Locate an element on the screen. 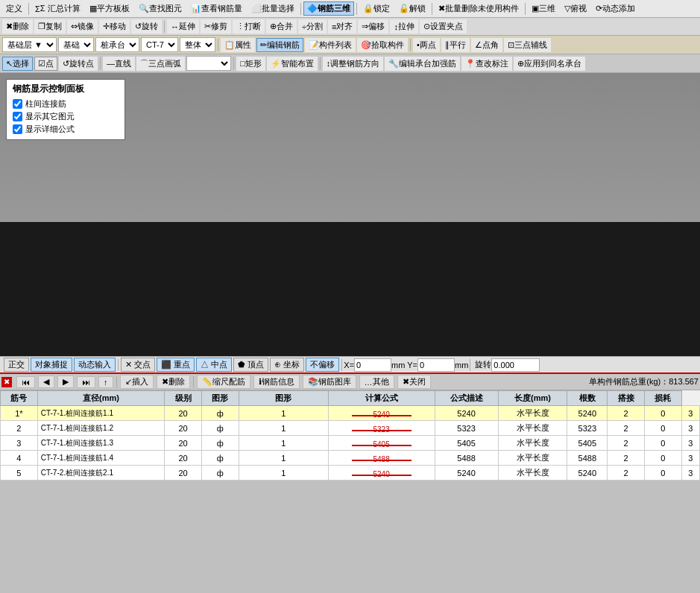  cell-formula: 5240 is located at coordinates (467, 473).